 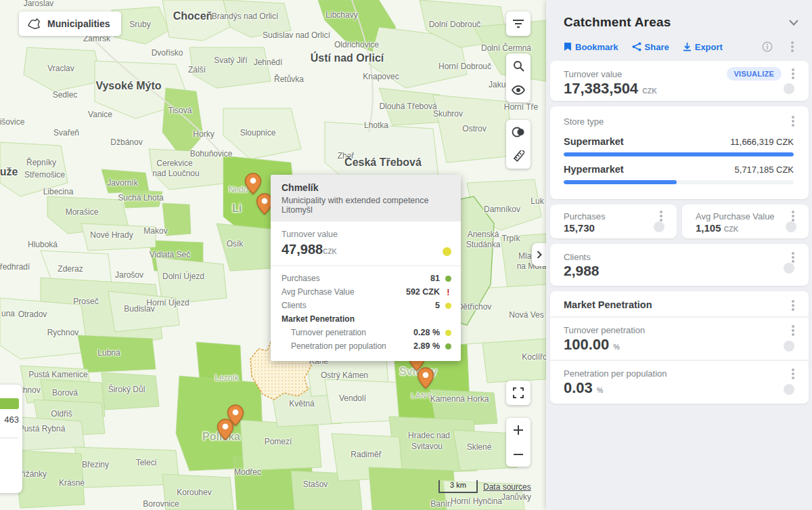 I want to click on store-type-card: Store type Supermarket 11,666,319 CZK Hy…, so click(x=679, y=153).